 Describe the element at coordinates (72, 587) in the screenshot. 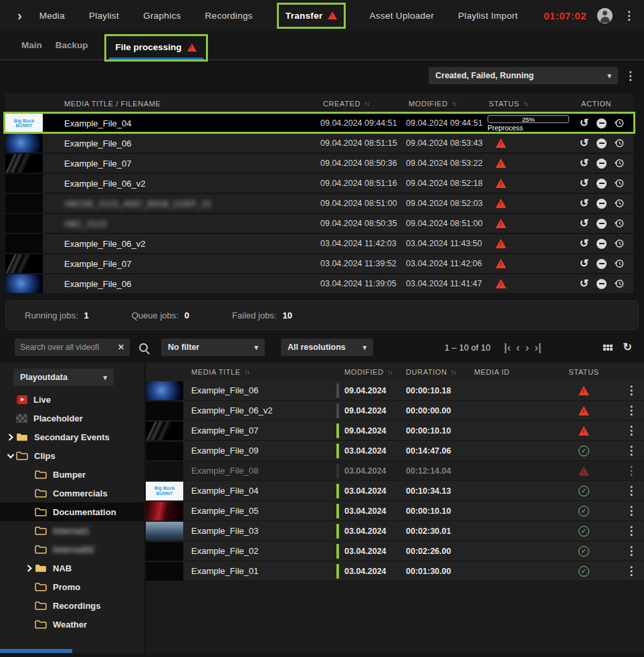

I see `tree-item-promo: Promo` at that location.